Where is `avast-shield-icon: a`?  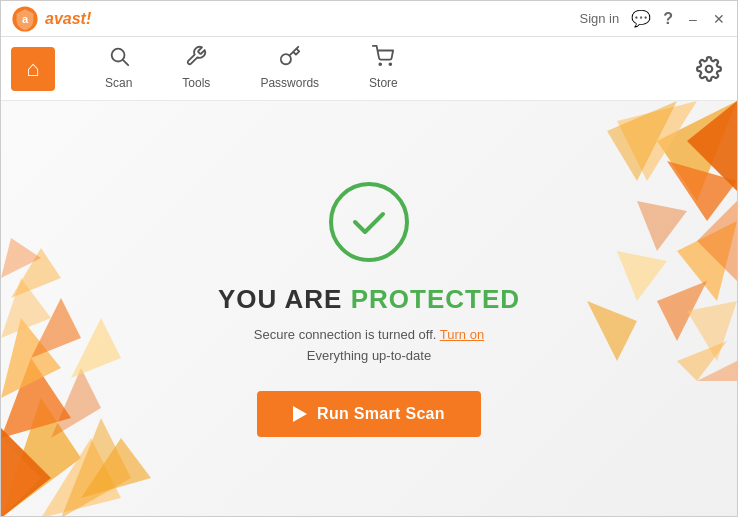
avast-shield-icon: a is located at coordinates (25, 19).